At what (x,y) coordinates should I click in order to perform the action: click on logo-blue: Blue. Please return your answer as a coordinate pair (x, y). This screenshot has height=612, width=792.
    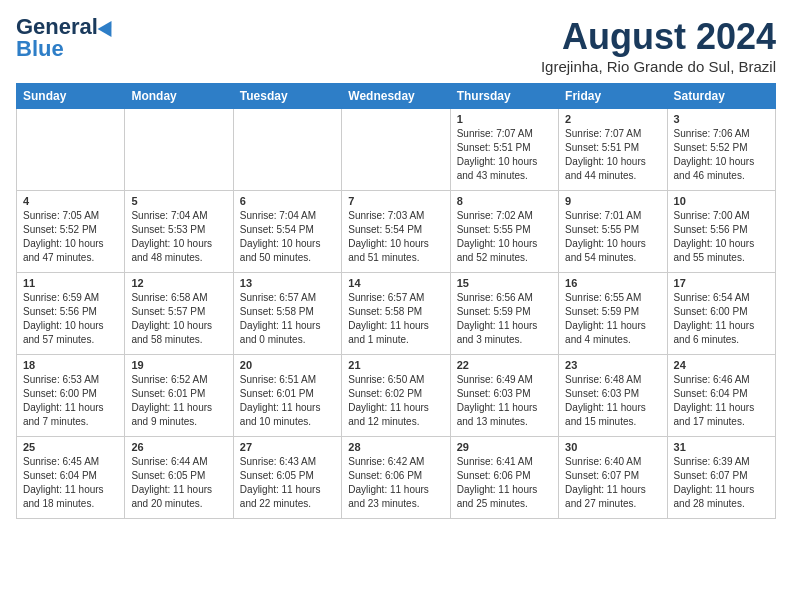
    Looking at the image, I should click on (40, 49).